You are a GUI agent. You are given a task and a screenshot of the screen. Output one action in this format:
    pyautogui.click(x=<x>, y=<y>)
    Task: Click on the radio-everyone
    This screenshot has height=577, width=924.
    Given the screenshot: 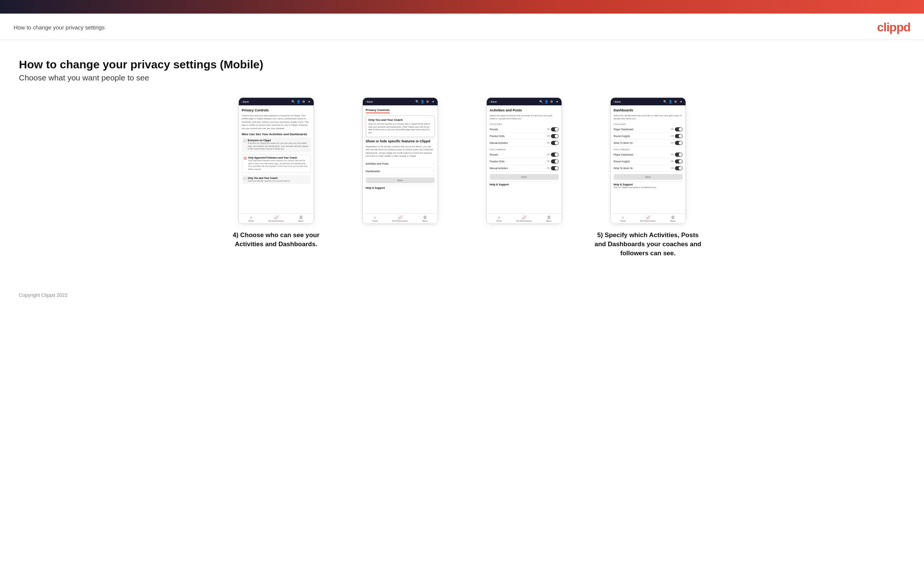 What is the action you would take?
    pyautogui.click(x=245, y=141)
    